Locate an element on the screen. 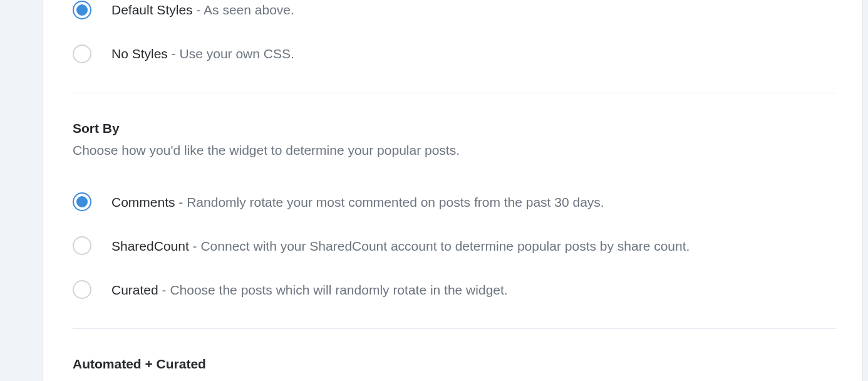 This screenshot has width=868, height=381. radio-label-desc: - Choose the posts which will randomly r… is located at coordinates (333, 290).